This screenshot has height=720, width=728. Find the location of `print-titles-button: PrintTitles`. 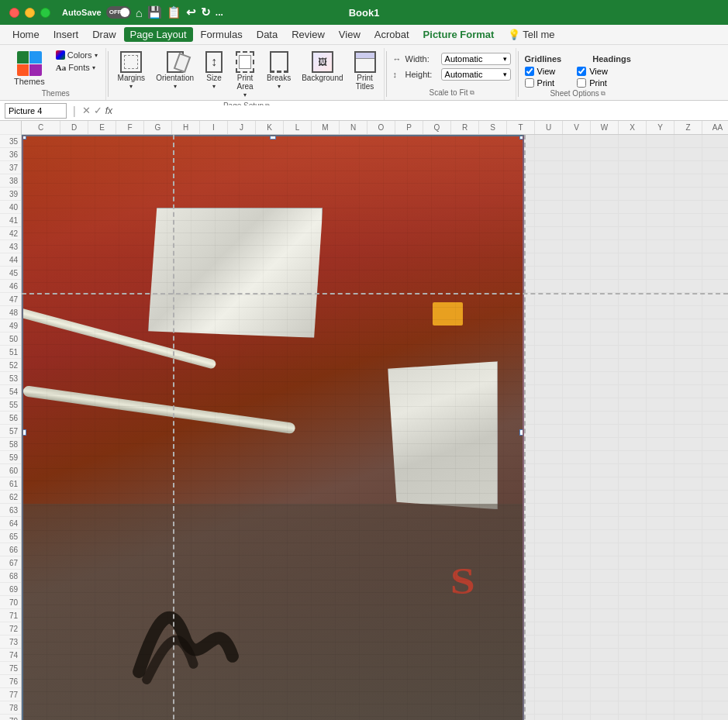

print-titles-button: PrintTitles is located at coordinates (365, 71).